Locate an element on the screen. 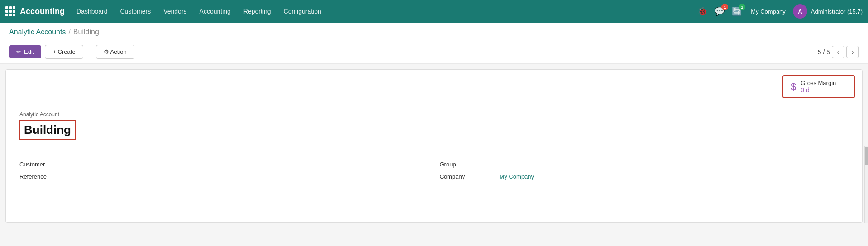  admin-label: Administrator (15.7) is located at coordinates (837, 12).